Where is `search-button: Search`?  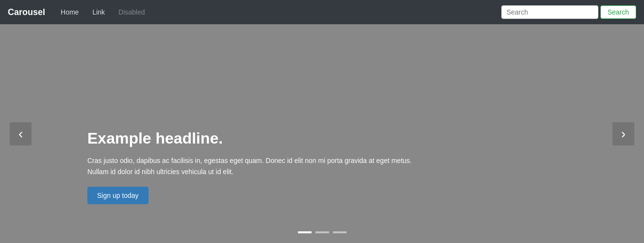
search-button: Search is located at coordinates (618, 12).